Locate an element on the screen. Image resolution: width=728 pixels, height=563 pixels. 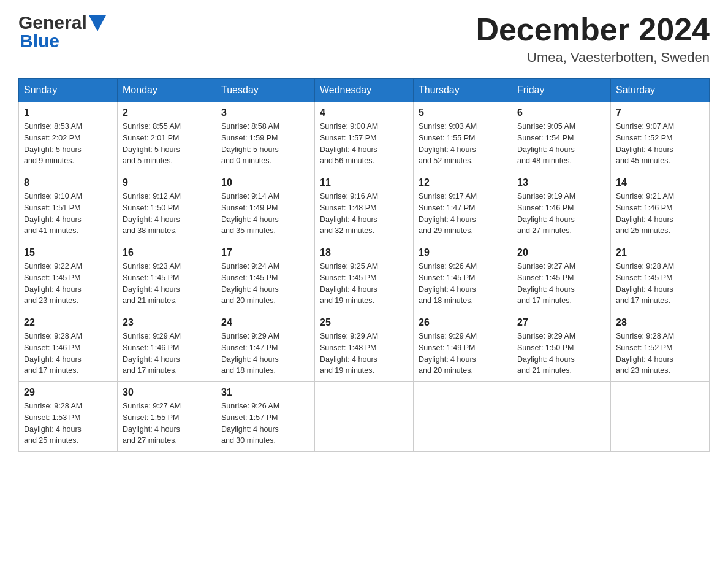
logo-blue-text: Blue is located at coordinates (39, 41).